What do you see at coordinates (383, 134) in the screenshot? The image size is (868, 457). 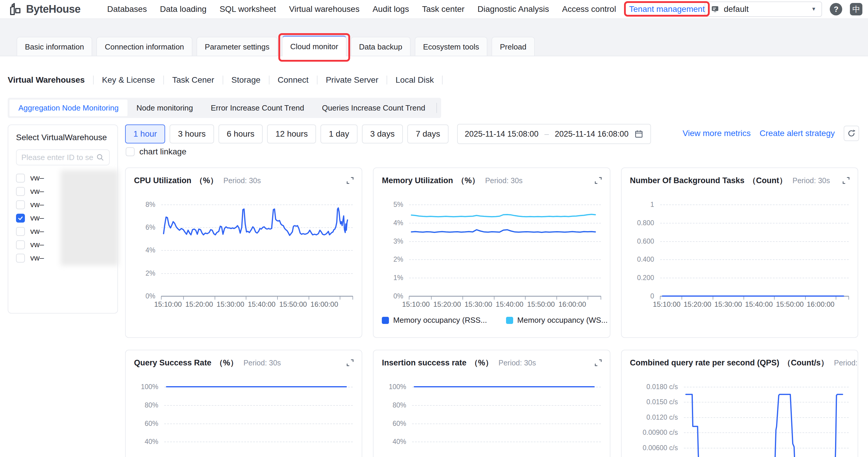 I see `range-button-3-days: 3 days` at bounding box center [383, 134].